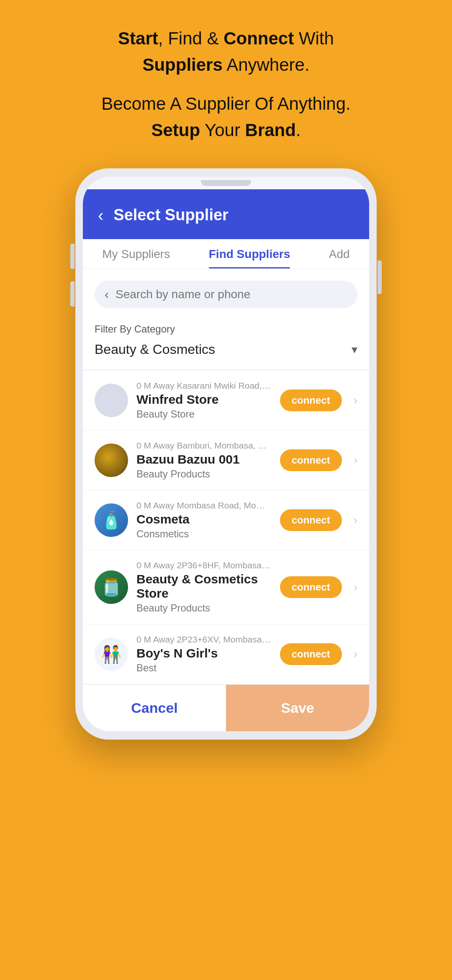  I want to click on supplier-name: Cosmeta, so click(204, 519).